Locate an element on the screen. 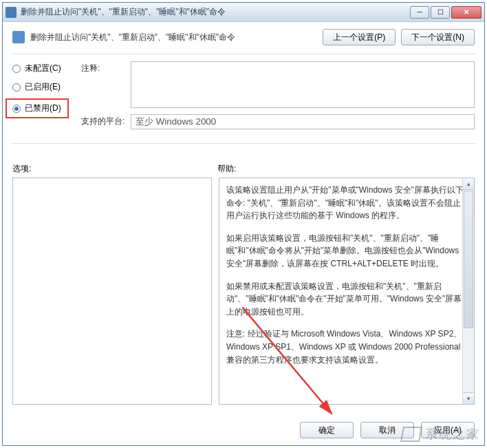 The width and height of the screenshot is (487, 448). platform-field is located at coordinates (303, 122).